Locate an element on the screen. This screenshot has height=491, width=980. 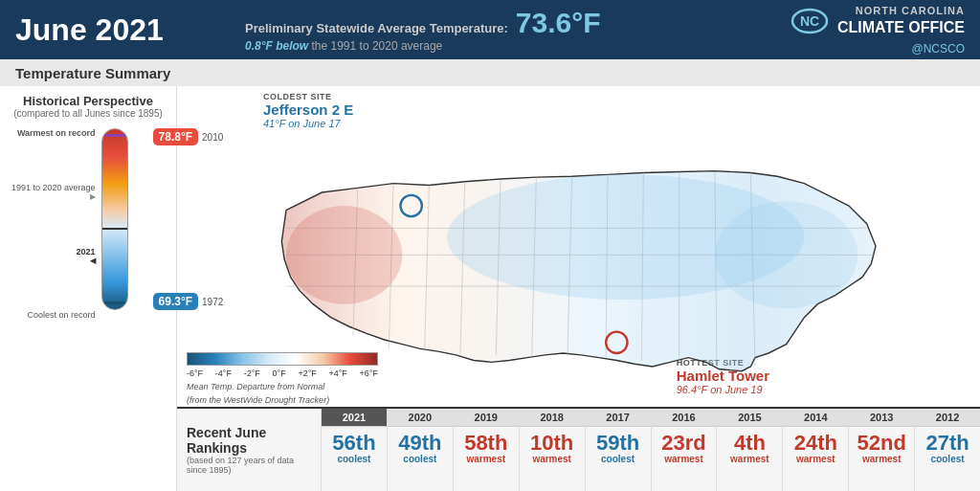
rank-year-2020: 2020 is located at coordinates (420, 417).